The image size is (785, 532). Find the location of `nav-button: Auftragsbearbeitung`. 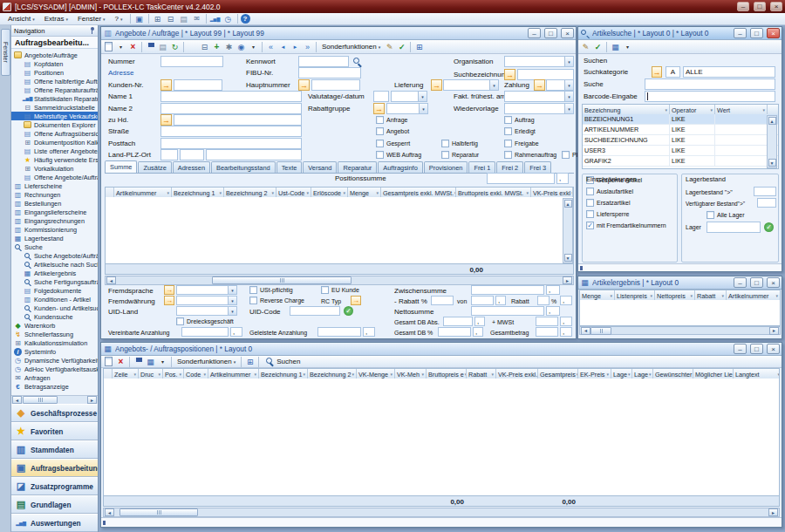

nav-button: Auftragsbearbeitung is located at coordinates (54, 467).